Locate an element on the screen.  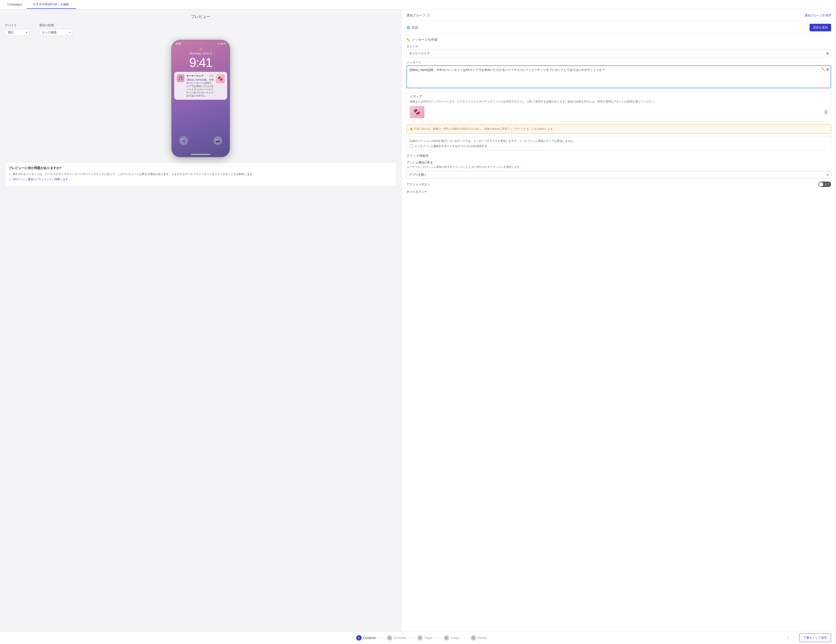
language-label: 言語 is located at coordinates (412, 28).